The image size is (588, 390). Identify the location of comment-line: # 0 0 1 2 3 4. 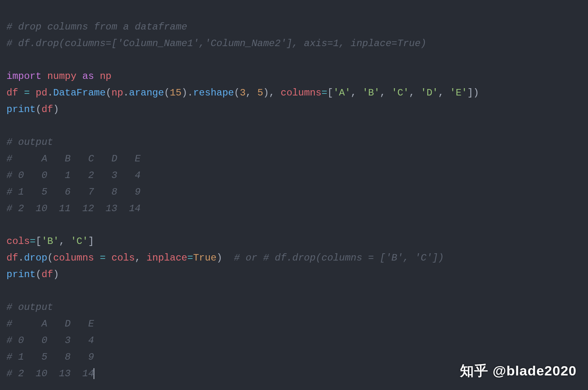
(74, 176).